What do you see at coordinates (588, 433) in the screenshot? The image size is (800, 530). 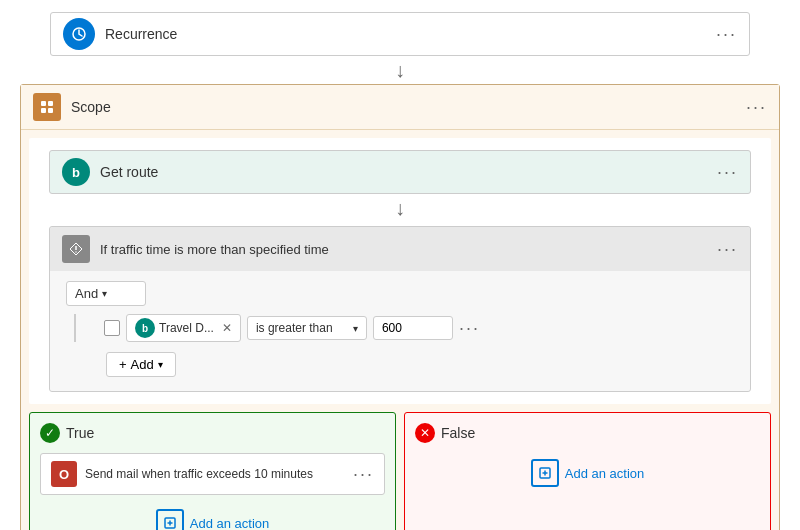 I see `false-pane-header: ✕ False` at bounding box center [588, 433].